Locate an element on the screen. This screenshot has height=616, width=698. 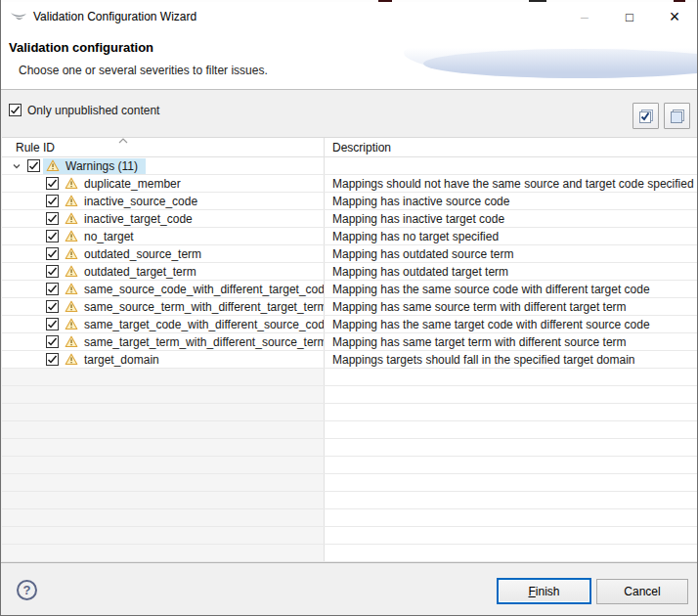
window-title: Validation Configuration Wizard is located at coordinates (115, 17).